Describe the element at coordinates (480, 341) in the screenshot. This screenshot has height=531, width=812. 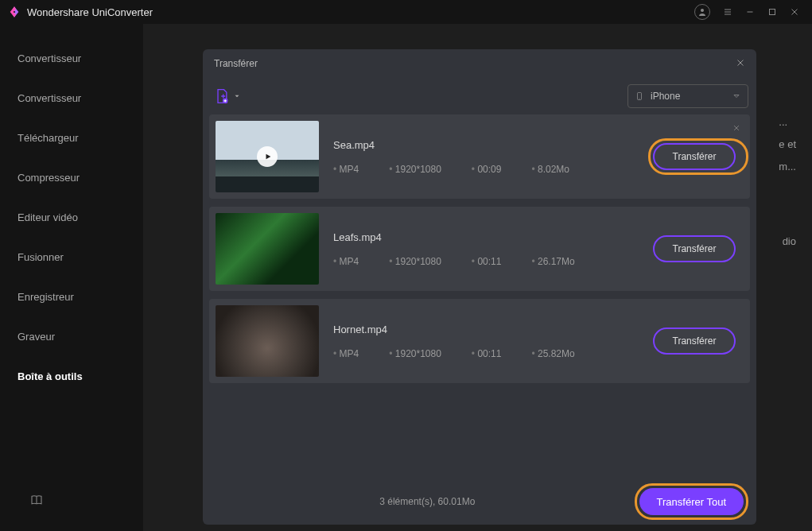
I see `file-row: Hornet.mp4 MP4 1920*1080 00:11 25.82Mo T…` at that location.